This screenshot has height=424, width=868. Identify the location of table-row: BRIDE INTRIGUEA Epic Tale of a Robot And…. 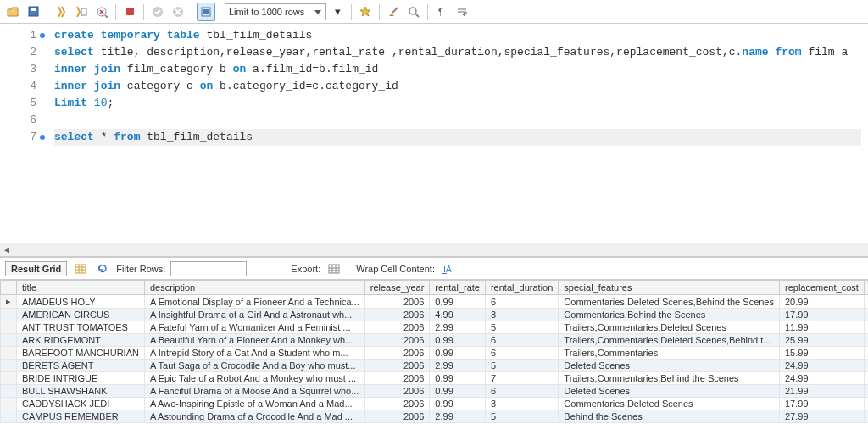
(435, 378).